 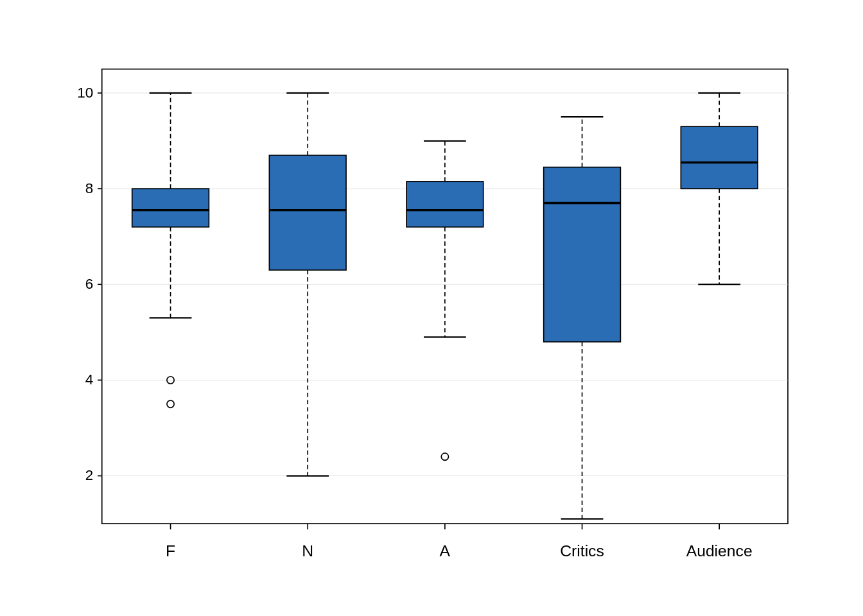 What do you see at coordinates (171, 551) in the screenshot?
I see `svg-text: F` at bounding box center [171, 551].